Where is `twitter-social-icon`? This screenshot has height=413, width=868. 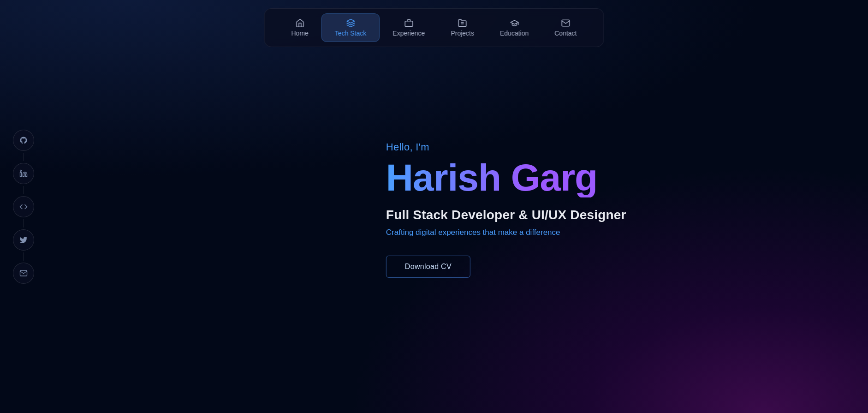 twitter-social-icon is located at coordinates (24, 240).